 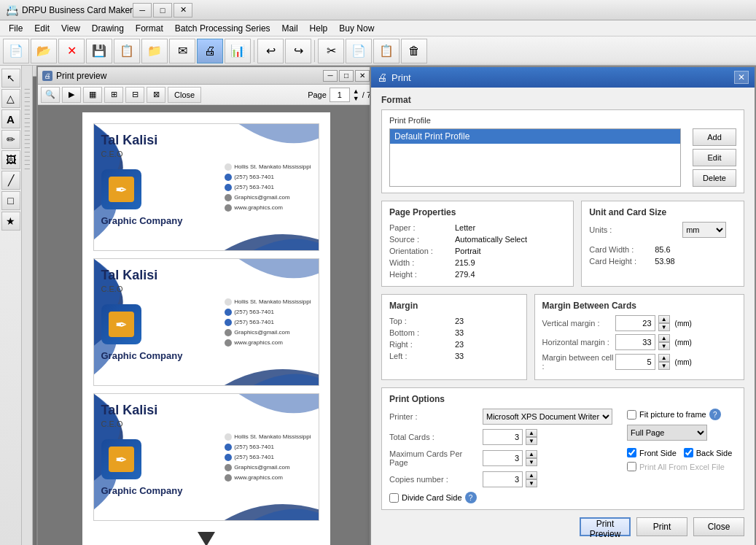 I want to click on tb-cut: ✂, so click(x=331, y=51).